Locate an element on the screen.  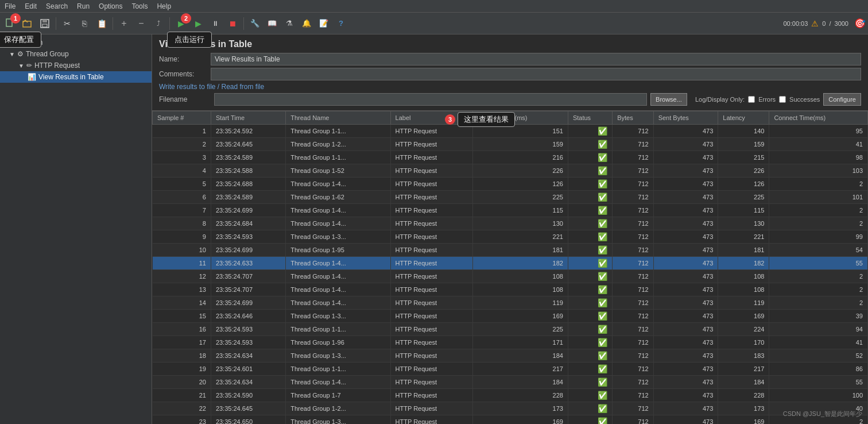
save-button is located at coordinates (45, 24).